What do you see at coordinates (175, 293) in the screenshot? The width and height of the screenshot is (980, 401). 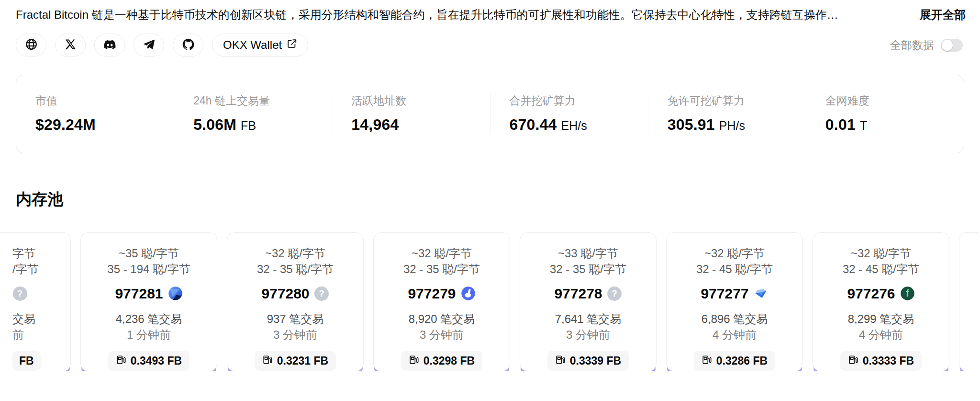 I see `blue-sphere-miner-icon` at bounding box center [175, 293].